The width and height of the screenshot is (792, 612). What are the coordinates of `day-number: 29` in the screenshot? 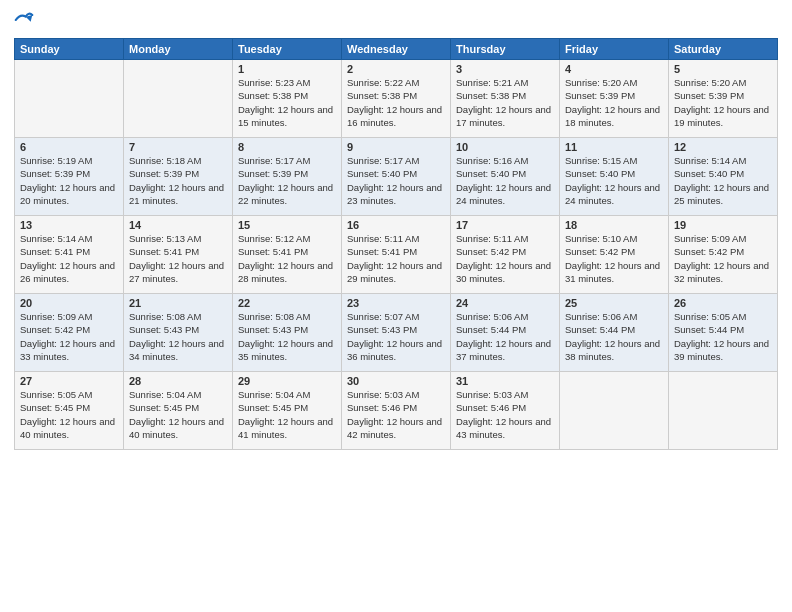 It's located at (287, 381).